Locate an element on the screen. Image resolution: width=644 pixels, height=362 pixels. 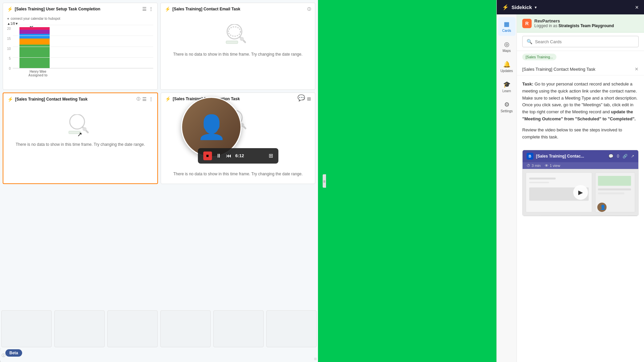
collapse-panel-button: ||| is located at coordinates (324, 181).